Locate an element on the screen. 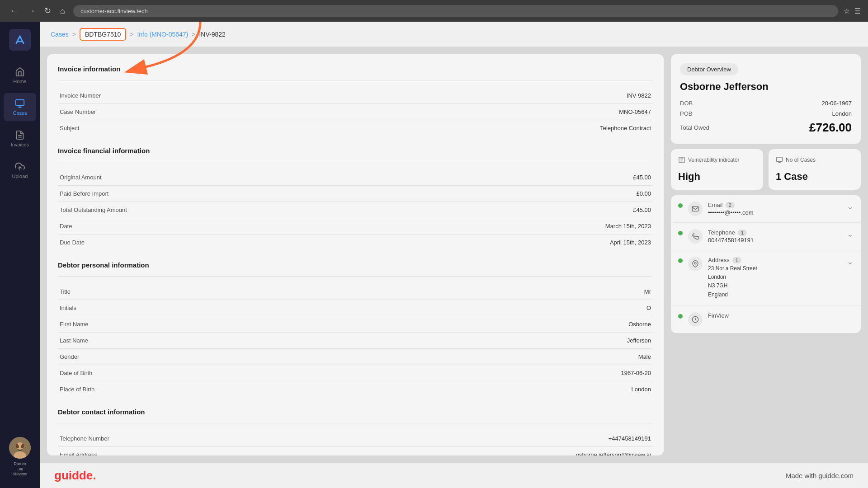 The height and width of the screenshot is (488, 868). table-row: Title Mr is located at coordinates (355, 292).